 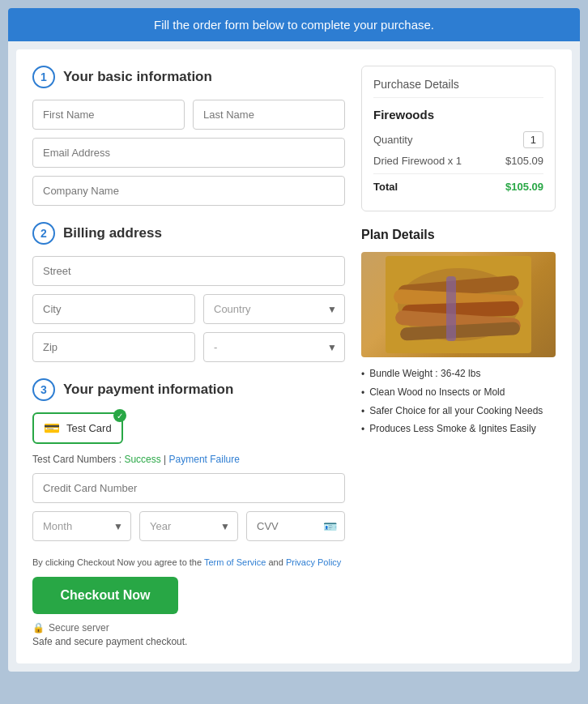 What do you see at coordinates (458, 160) in the screenshot?
I see `item-row: Dried Firewood x 1 $105.09` at bounding box center [458, 160].